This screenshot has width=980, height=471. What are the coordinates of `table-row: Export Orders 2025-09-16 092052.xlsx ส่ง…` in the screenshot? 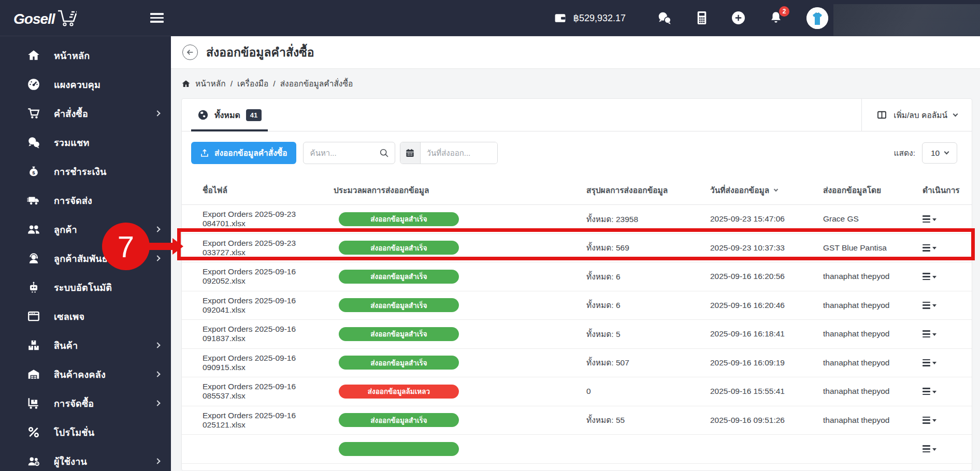 It's located at (577, 277).